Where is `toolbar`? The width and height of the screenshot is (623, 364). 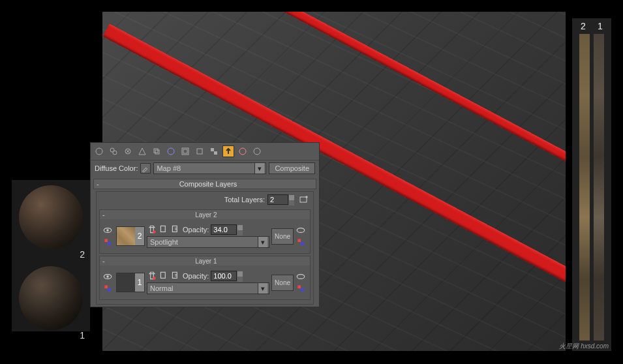 toolbar is located at coordinates (205, 151).